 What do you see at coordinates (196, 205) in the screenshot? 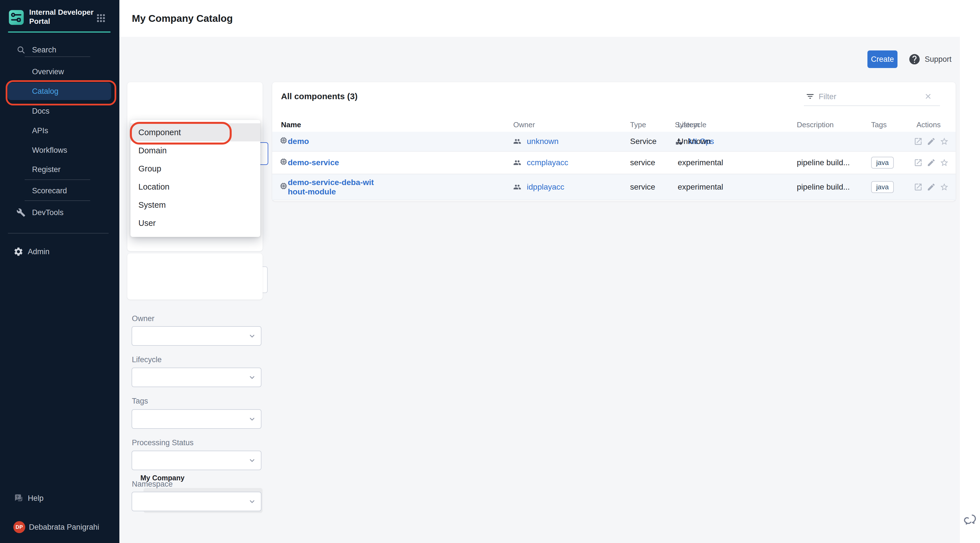
I see `kind-option-system: System` at bounding box center [196, 205].